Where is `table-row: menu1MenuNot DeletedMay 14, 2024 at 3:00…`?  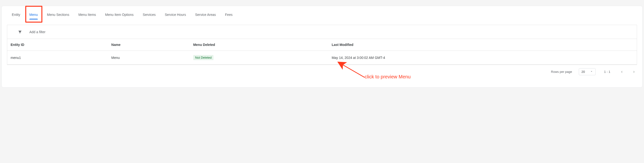
table-row: menu1MenuNot DeletedMay 14, 2024 at 3:00… is located at coordinates (322, 58).